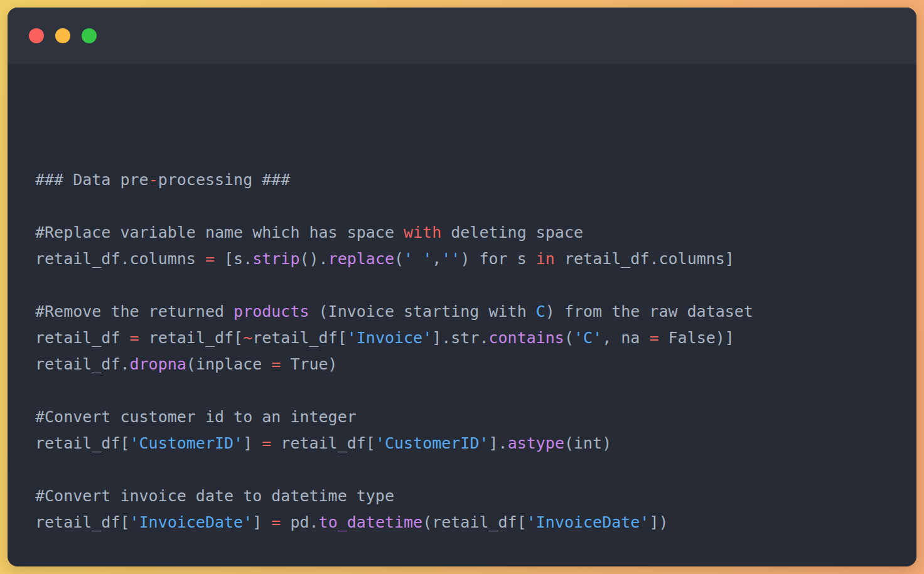 The height and width of the screenshot is (574, 924). I want to click on code-token-str: 'Invoice', so click(389, 337).